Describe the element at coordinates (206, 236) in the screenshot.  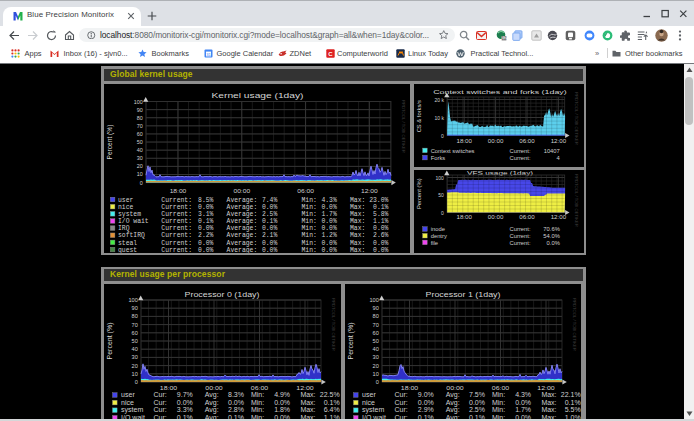
I see `svg-text: 2.2%` at that location.